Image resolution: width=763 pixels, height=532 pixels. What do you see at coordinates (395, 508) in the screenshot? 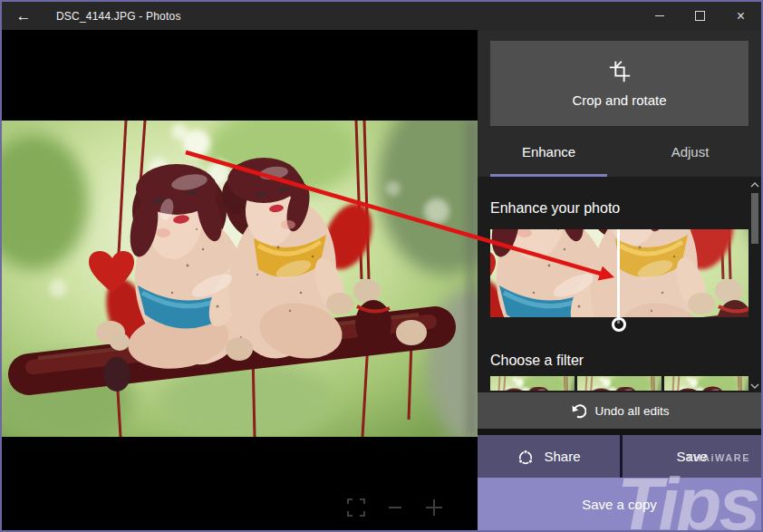
I see `viewer-zoom-toolbar` at bounding box center [395, 508].